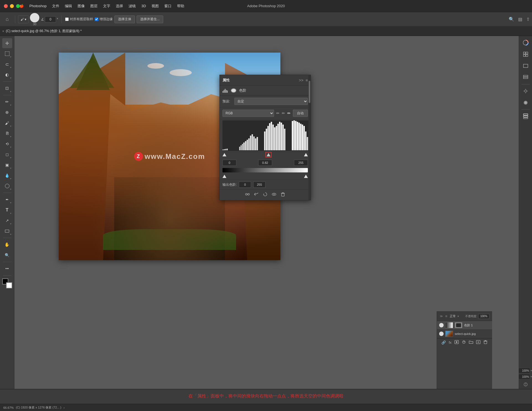  Describe the element at coordinates (283, 195) in the screenshot. I see `delete-icon` at that location.